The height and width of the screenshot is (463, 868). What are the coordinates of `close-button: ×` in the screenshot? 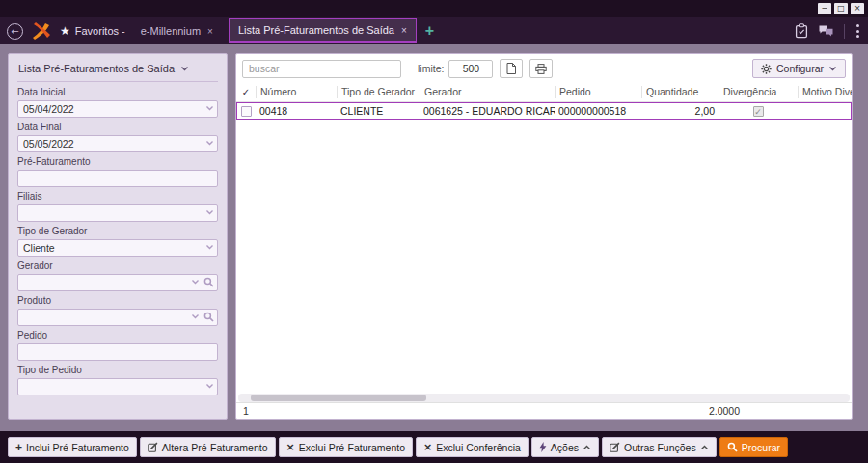 It's located at (857, 9).